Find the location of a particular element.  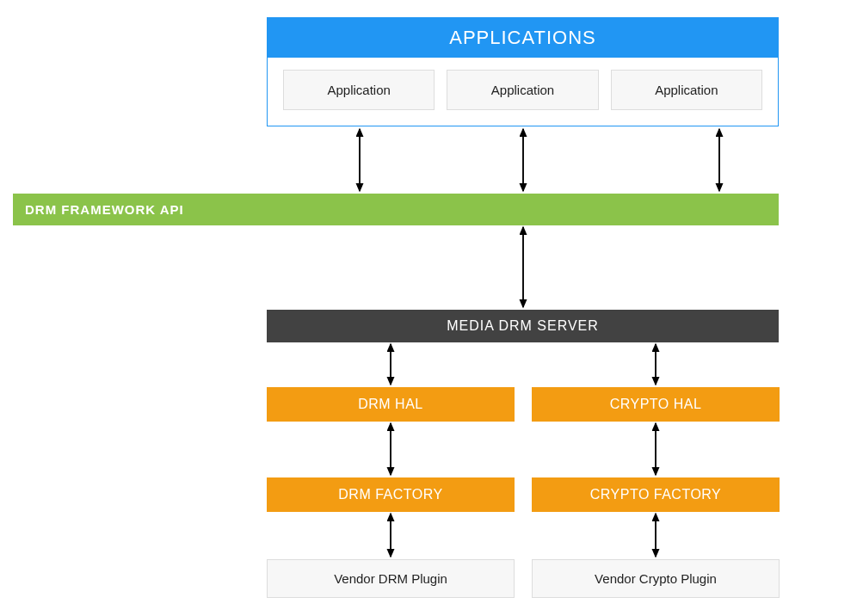

media-drm-server-bar: MEDIA DRM SERVER is located at coordinates (523, 326).